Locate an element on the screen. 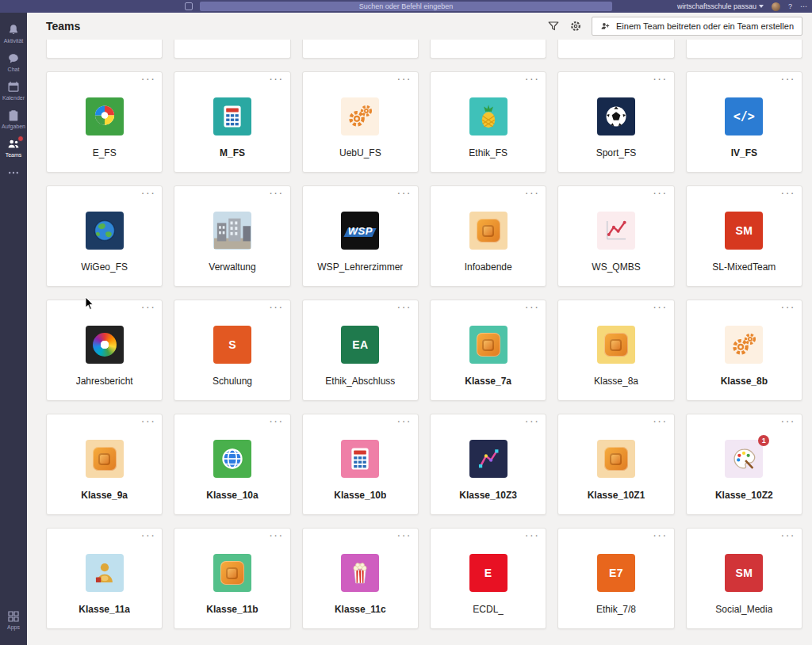  sidebar-item-assignments: Aufgaben is located at coordinates (13, 119).